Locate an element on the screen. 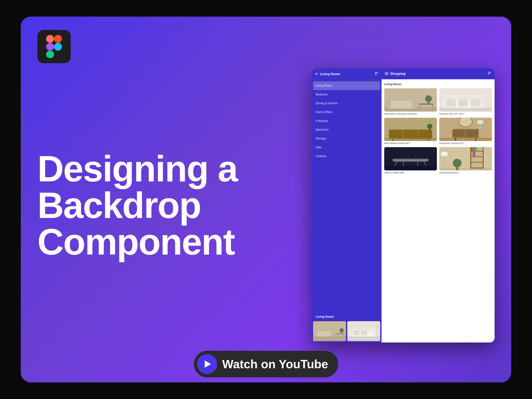 The width and height of the screenshot is (532, 399). shopping-section-label: Living Room is located at coordinates (438, 84).